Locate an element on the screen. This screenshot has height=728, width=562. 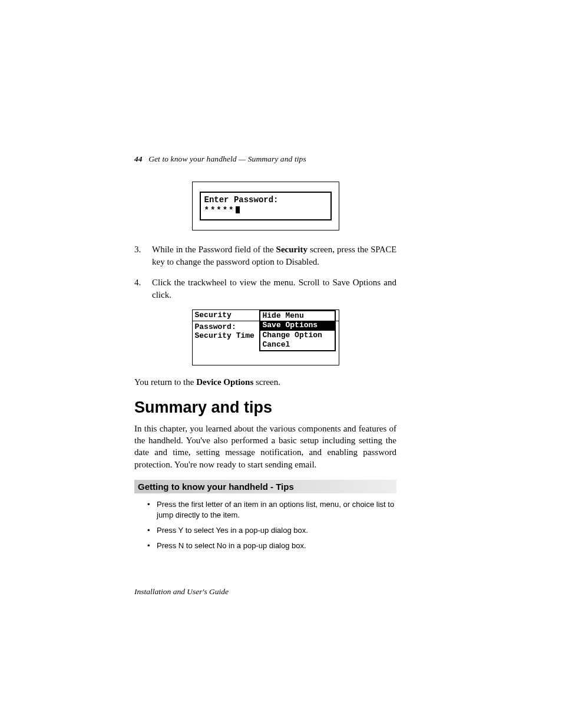
summary-paragraph: In this chapter, you learned about the v… is located at coordinates (265, 447).